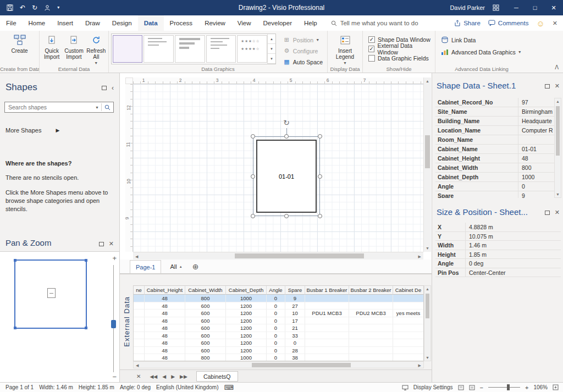  What do you see at coordinates (108, 108) in the screenshot?
I see `search-icon` at bounding box center [108, 108].